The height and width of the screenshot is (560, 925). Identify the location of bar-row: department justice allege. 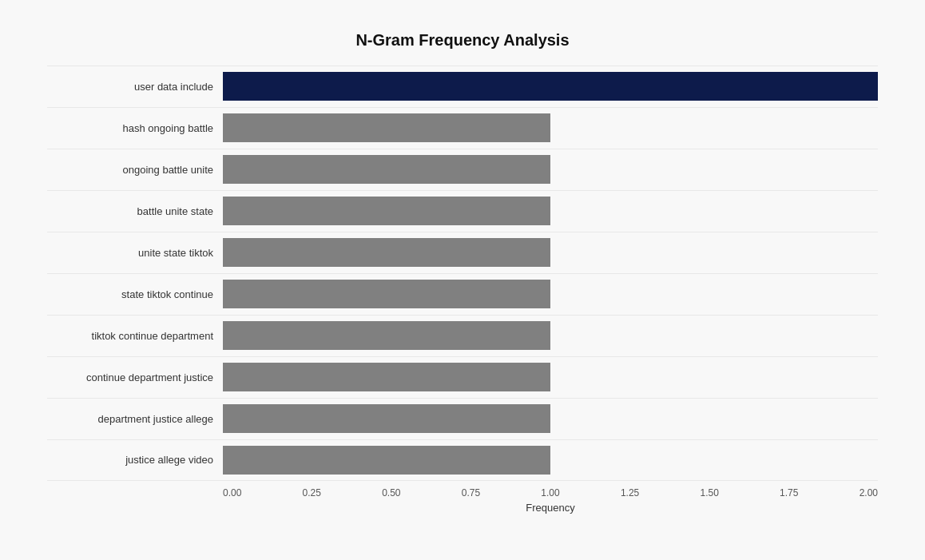
(462, 419).